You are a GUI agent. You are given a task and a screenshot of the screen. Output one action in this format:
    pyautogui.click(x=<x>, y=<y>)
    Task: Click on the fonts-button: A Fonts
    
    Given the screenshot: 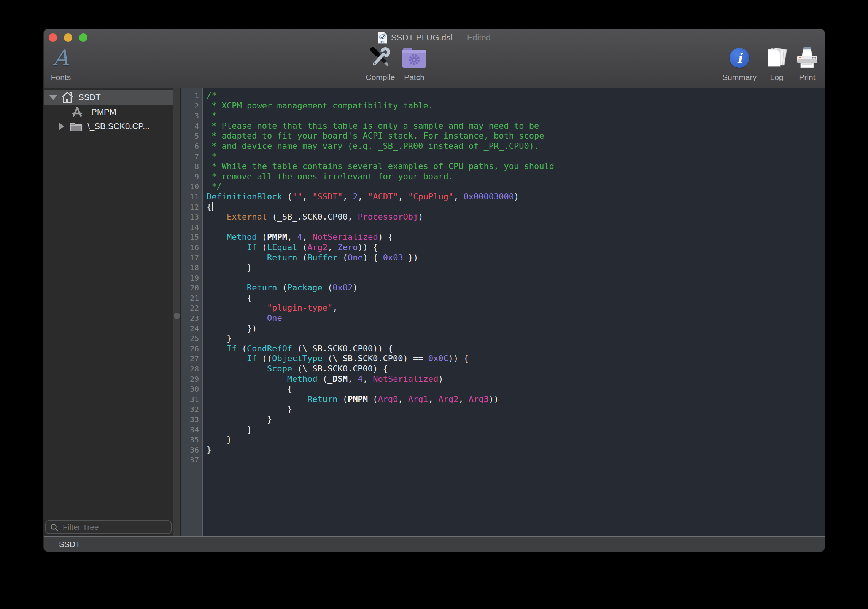 What is the action you would take?
    pyautogui.click(x=63, y=64)
    